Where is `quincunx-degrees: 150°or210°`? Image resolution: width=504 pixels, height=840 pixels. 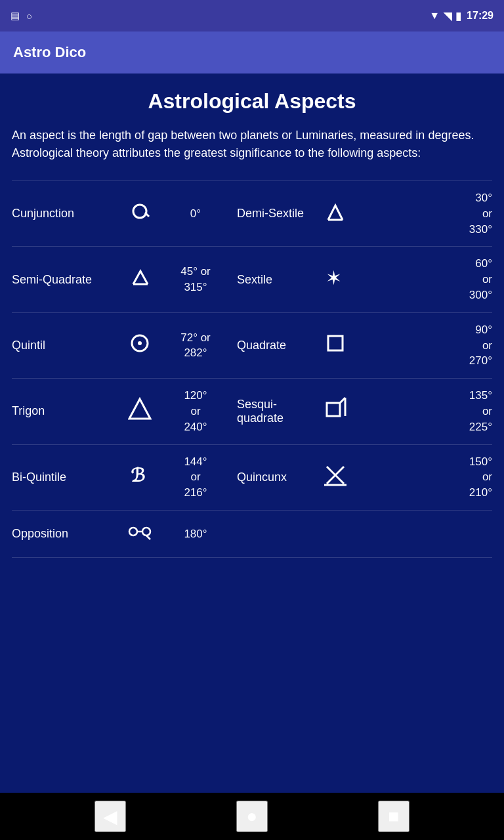 quincunx-degrees: 150°or210° is located at coordinates (423, 478).